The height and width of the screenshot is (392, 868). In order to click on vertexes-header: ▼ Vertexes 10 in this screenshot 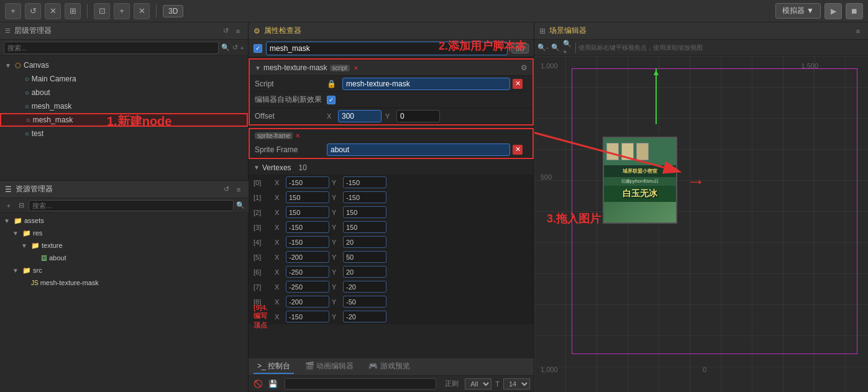, I will do `click(391, 168)`.